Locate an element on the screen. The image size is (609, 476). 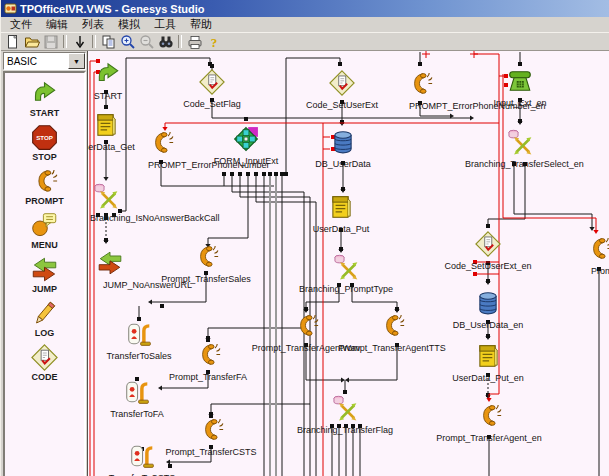
menu-item-0: 文件 is located at coordinates (21, 24).